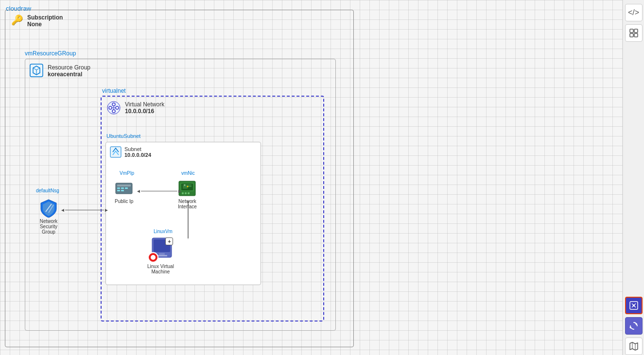  What do you see at coordinates (49, 217) in the screenshot?
I see `nsg-area: Network Security Group` at bounding box center [49, 217].